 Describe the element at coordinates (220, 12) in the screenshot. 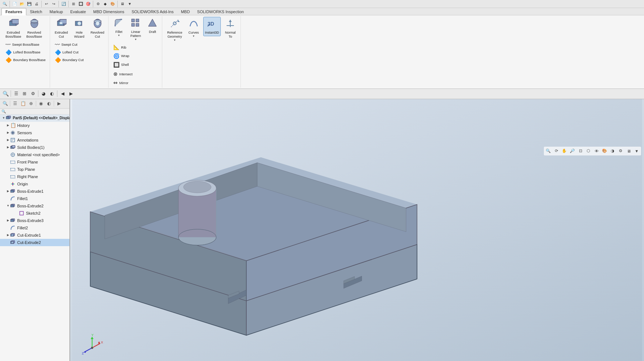

I see `tab-solidworks-inspection: SOLIDWORKS Inspection` at that location.